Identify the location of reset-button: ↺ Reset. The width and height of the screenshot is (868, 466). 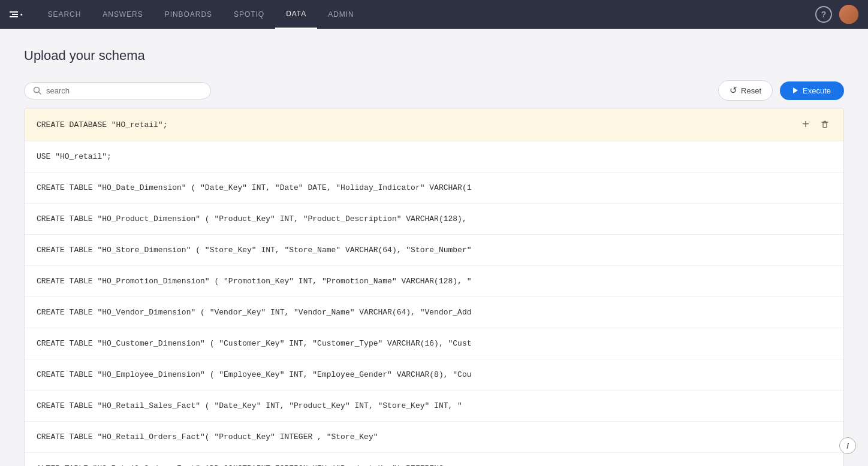
(746, 90).